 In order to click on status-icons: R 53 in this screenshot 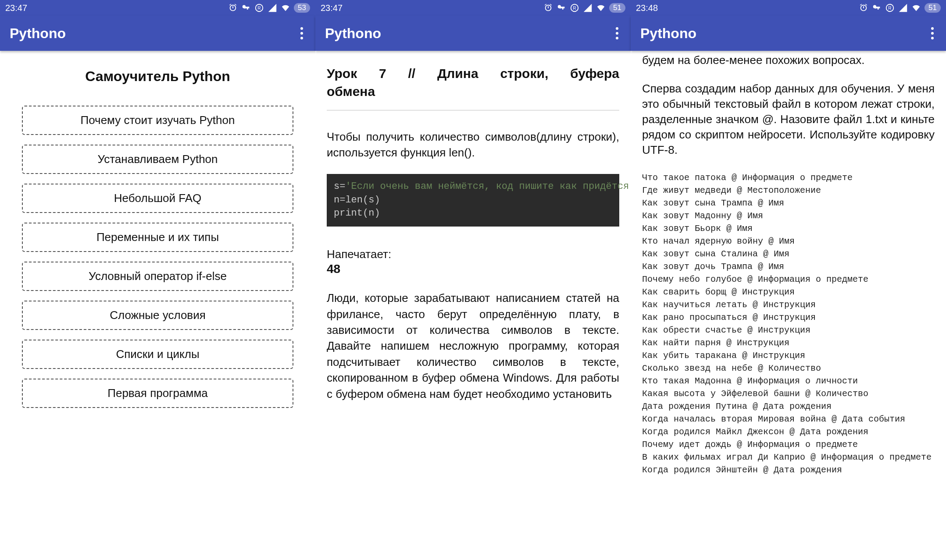, I will do `click(269, 8)`.